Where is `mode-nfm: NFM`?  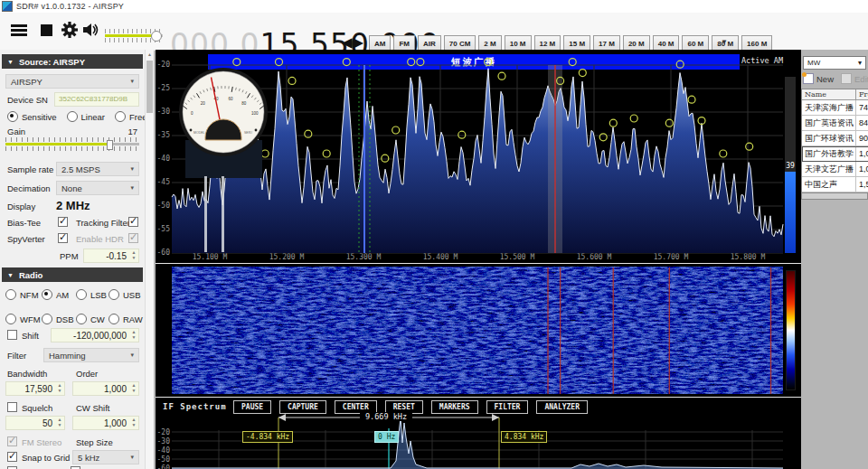 mode-nfm: NFM is located at coordinates (24, 295).